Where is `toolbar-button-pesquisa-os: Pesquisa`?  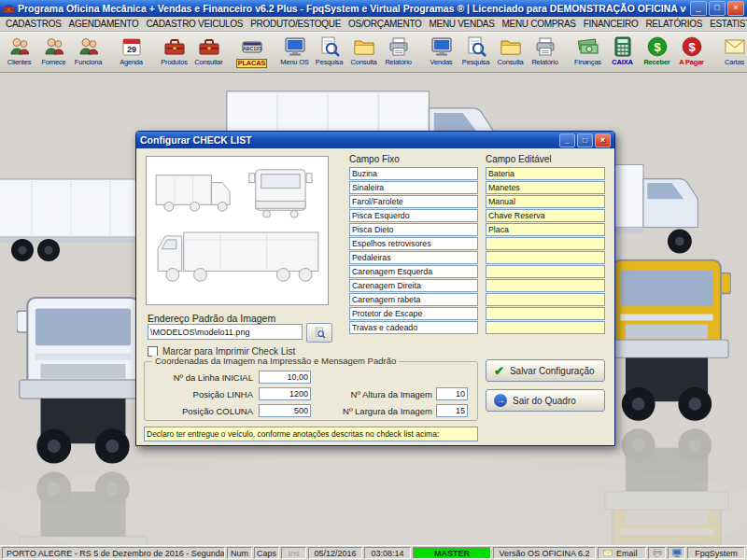 toolbar-button-pesquisa-os: Pesquisa is located at coordinates (329, 54).